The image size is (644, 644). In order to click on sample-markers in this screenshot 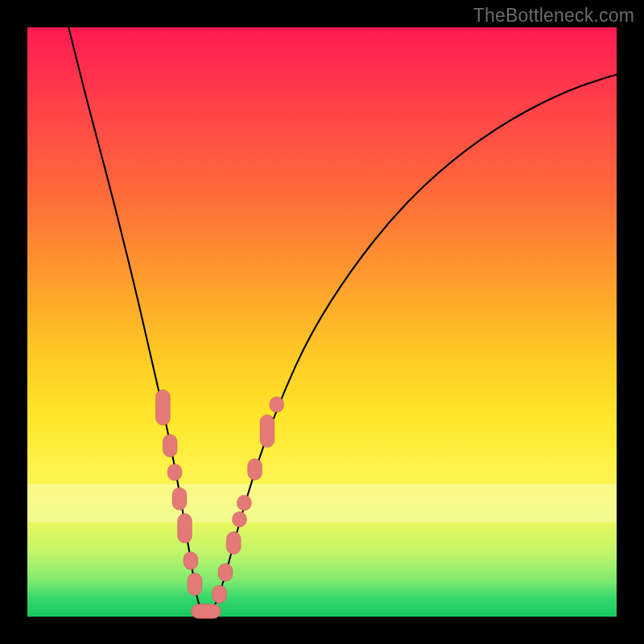, I will do `click(221, 504)`.